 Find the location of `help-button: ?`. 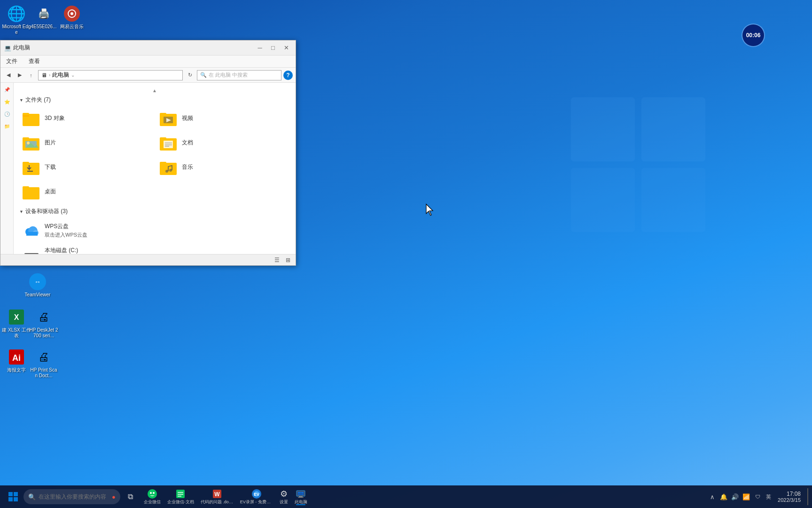

help-button: ? is located at coordinates (288, 75).